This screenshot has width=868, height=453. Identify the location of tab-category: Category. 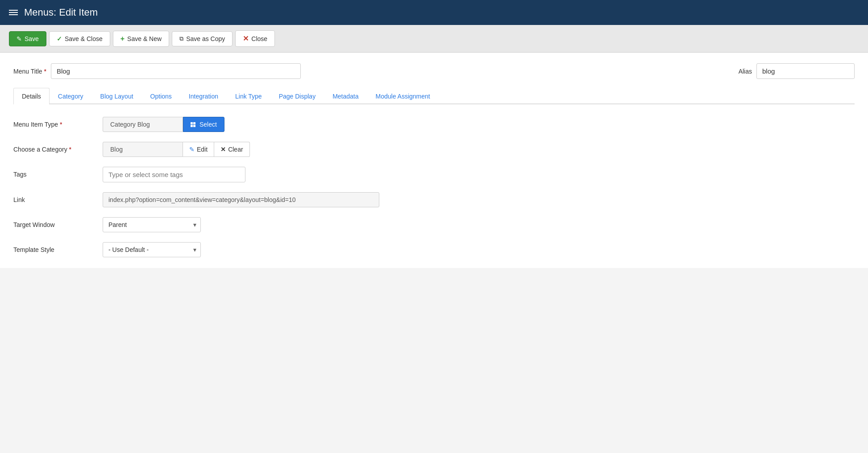
(71, 96).